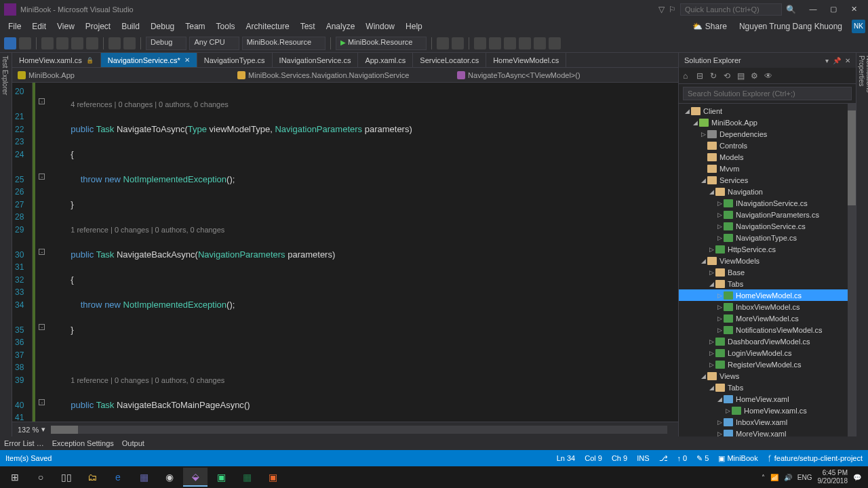  What do you see at coordinates (380, 26) in the screenshot?
I see `menu-window: Window` at bounding box center [380, 26].